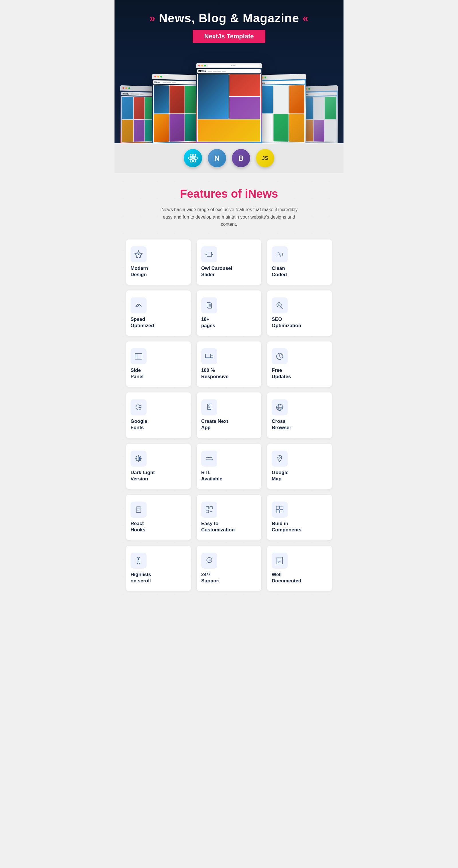 This screenshot has height=868, width=458. Describe the element at coordinates (139, 272) in the screenshot. I see `feature-label: ModernDesign` at that location.